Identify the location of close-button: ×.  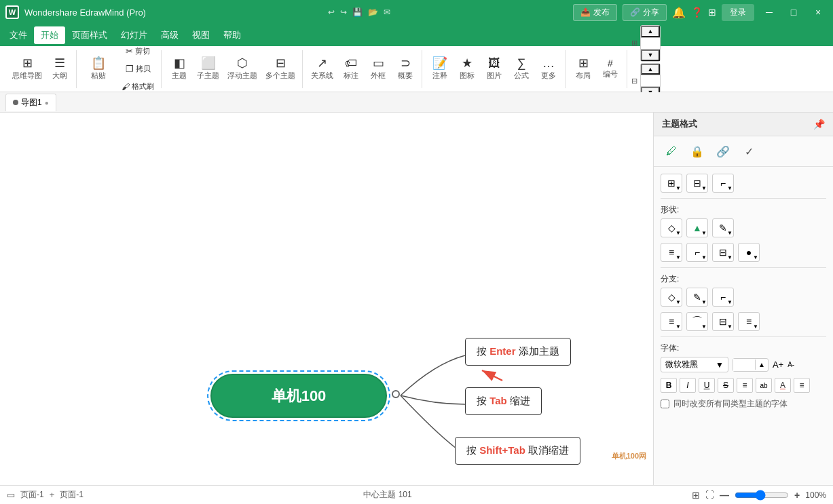
(818, 12).